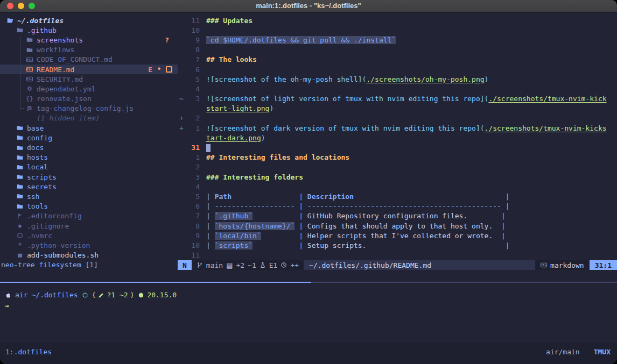  What do you see at coordinates (89, 177) in the screenshot?
I see `tree-item-scripts: scripts` at bounding box center [89, 177].